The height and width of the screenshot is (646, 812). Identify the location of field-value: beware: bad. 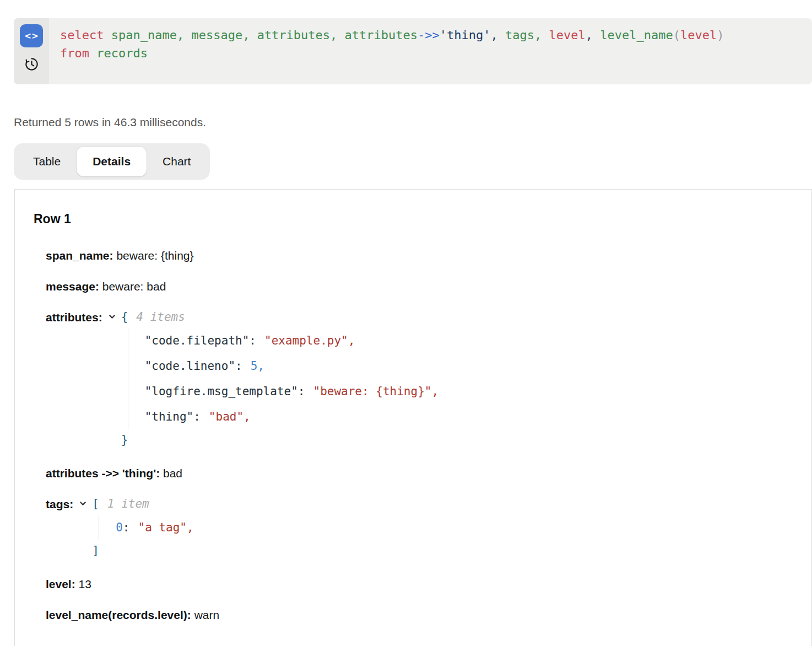
(134, 287).